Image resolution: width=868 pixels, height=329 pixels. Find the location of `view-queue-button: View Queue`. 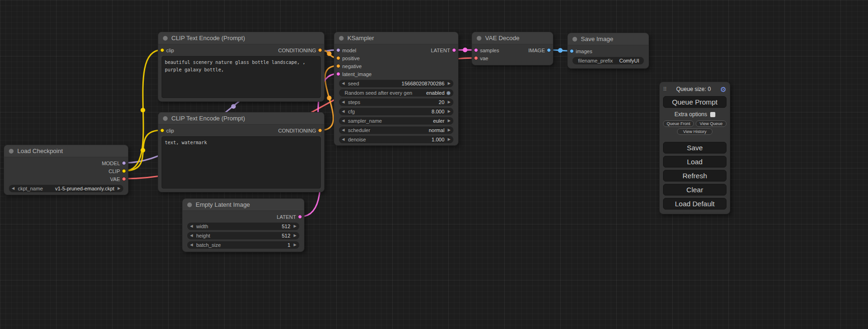

view-queue-button: View Queue is located at coordinates (711, 124).